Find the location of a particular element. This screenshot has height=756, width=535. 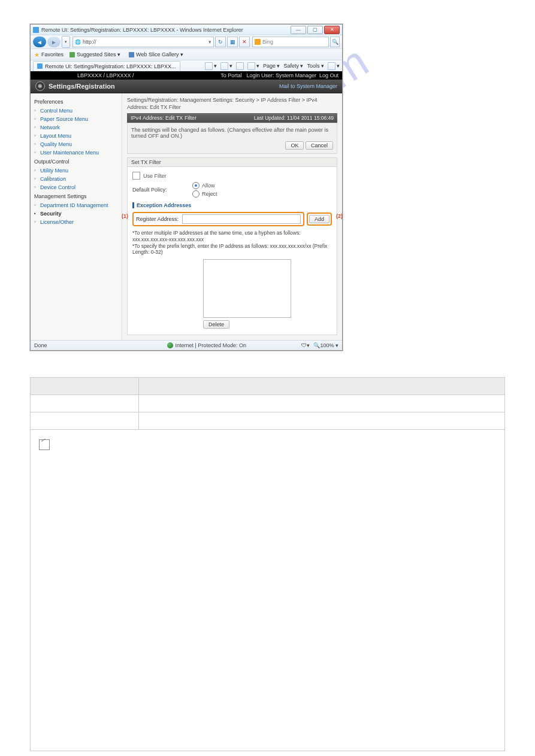

sidebar-item-calibration: Calibration is located at coordinates (78, 179).